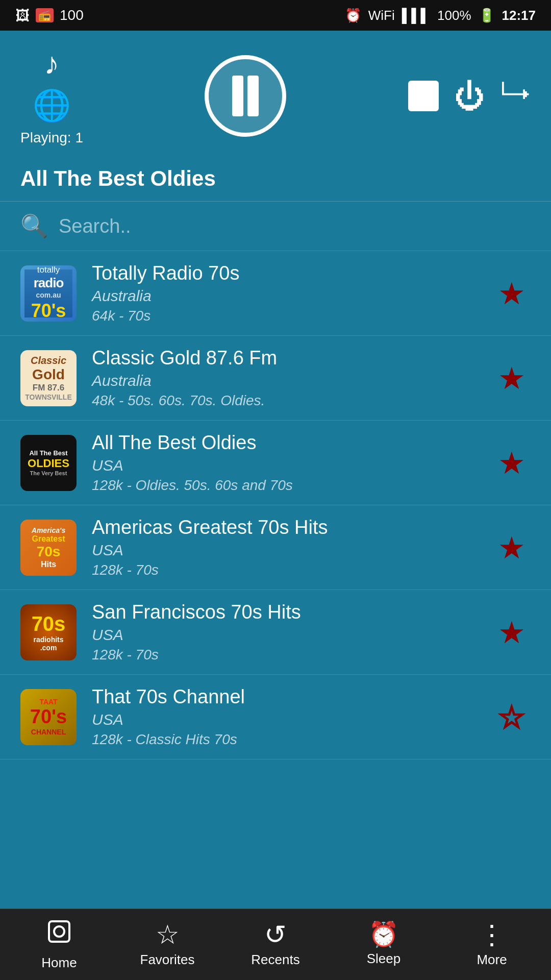 The image size is (551, 980). I want to click on battery-percent: 100%, so click(454, 15).